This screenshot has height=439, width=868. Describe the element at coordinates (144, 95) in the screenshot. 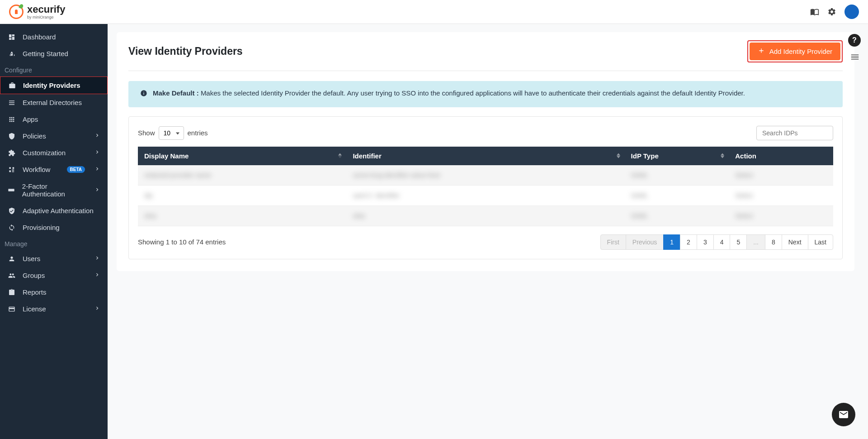

I see `info-icon` at that location.